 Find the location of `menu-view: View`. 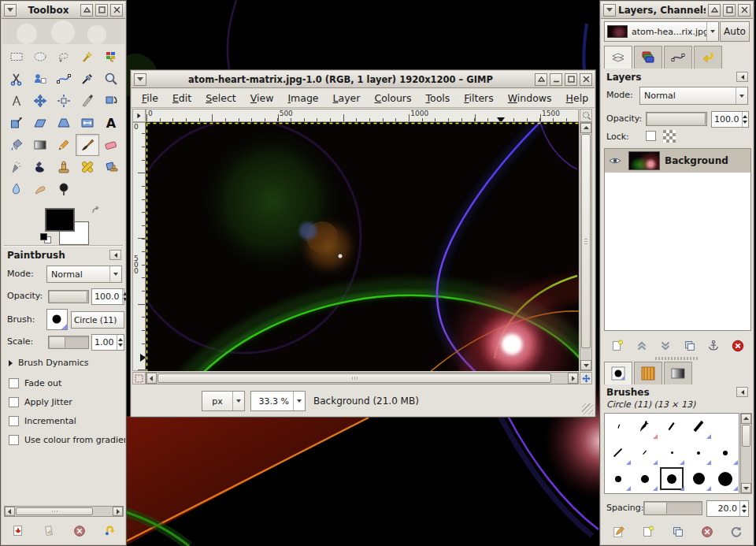

menu-view: View is located at coordinates (262, 98).